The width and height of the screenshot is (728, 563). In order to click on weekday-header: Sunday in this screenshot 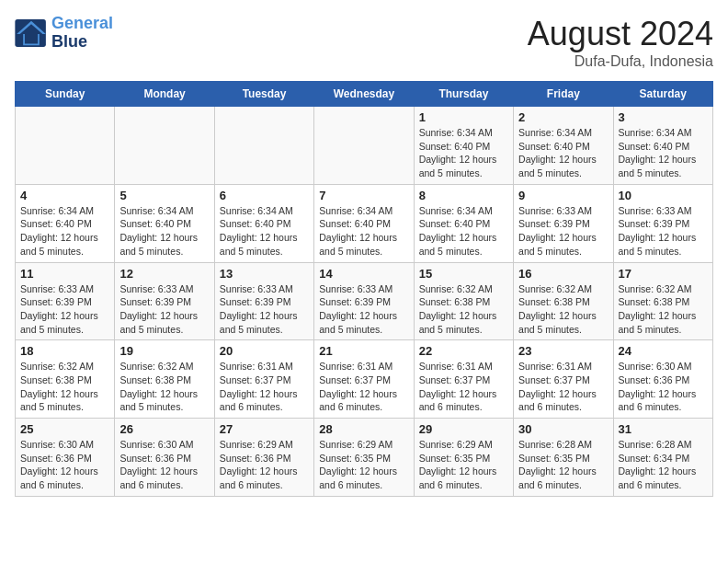, I will do `click(65, 94)`.